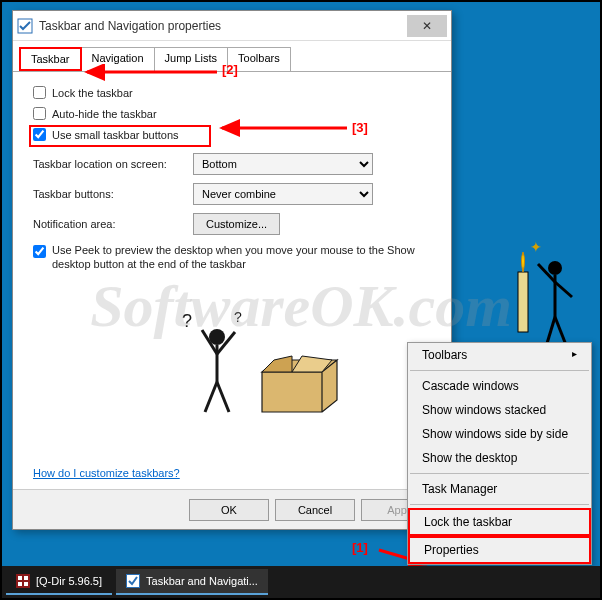 The image size is (602, 600). What do you see at coordinates (113, 194) in the screenshot?
I see `combine-label: Taskbar buttons:` at bounding box center [113, 194].